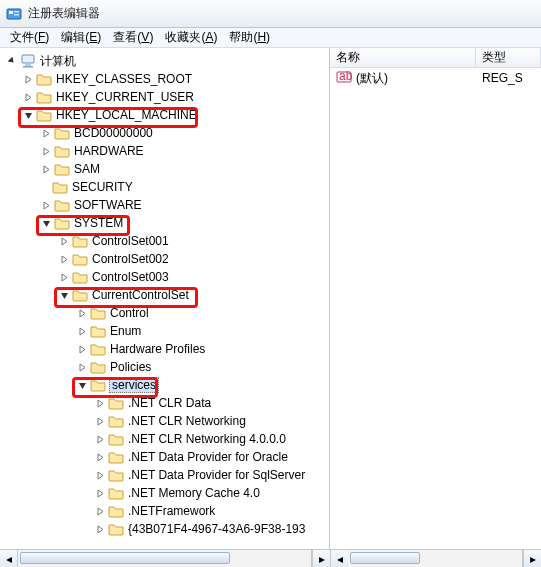 This screenshot has height=567, width=541. What do you see at coordinates (250, 38) in the screenshot?
I see `menu-help: 帮助(H)` at bounding box center [250, 38].